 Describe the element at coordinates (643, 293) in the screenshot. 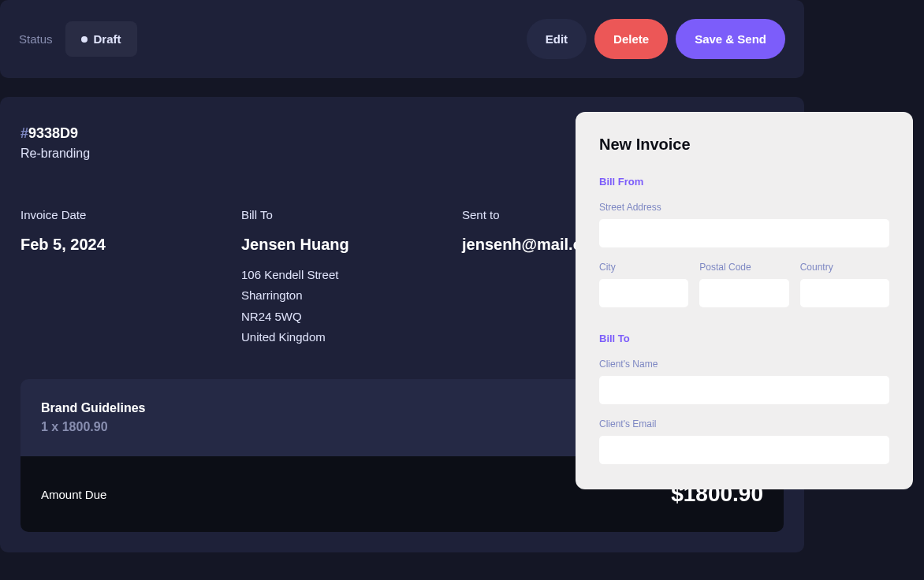

I see `city-input` at that location.